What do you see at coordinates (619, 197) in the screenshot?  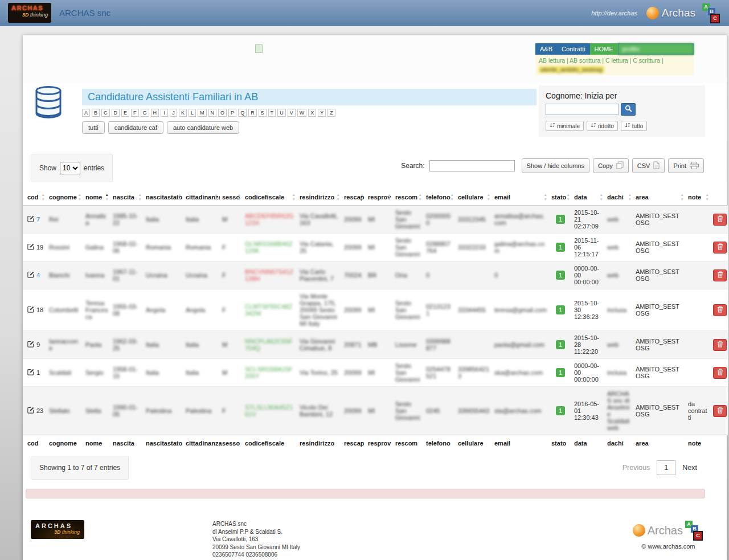 I see `column-header-dachi: dachi▲▼` at bounding box center [619, 197].